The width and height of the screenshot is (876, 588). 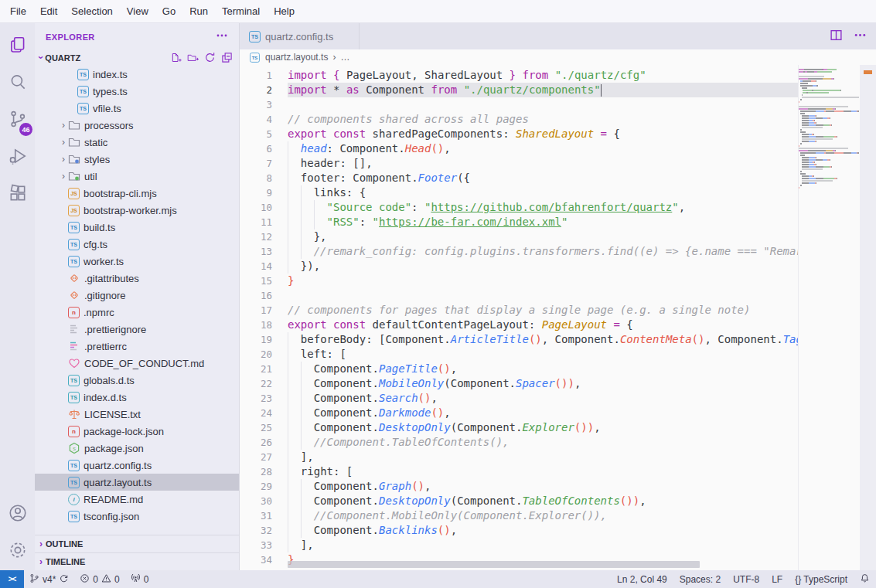 I want to click on tree-item-.npmrc: n.npmrc, so click(x=137, y=312).